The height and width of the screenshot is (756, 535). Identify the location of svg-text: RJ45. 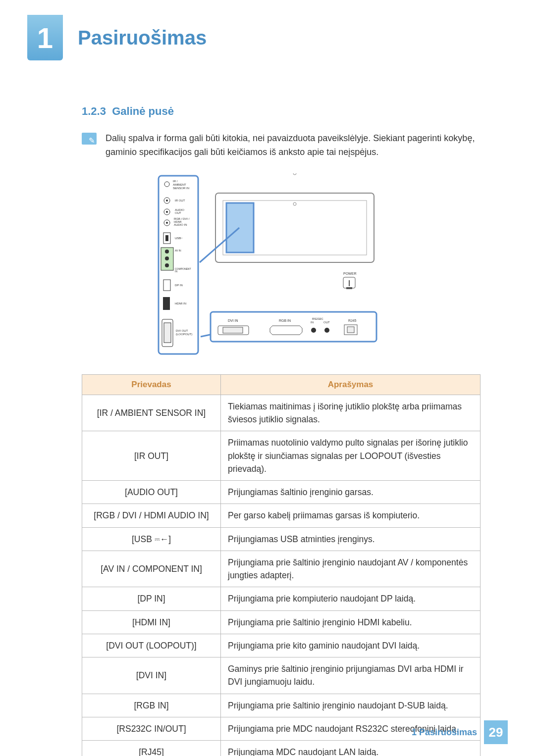
(352, 321).